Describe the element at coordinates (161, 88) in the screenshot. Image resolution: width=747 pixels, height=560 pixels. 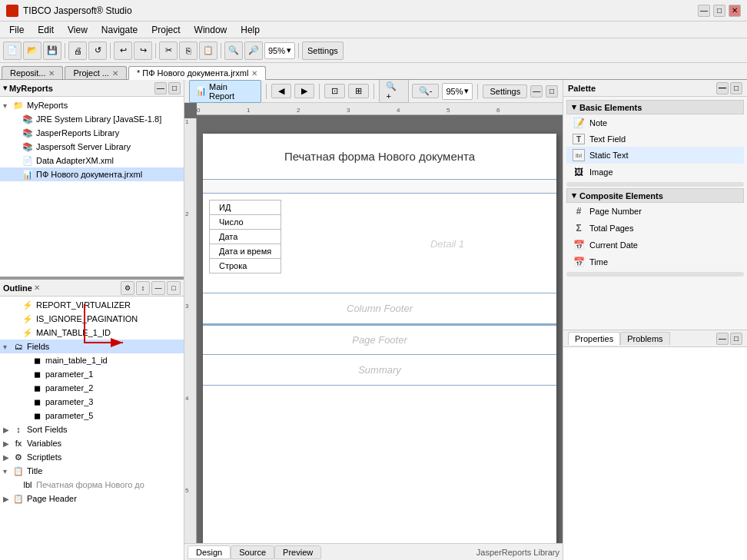
I see `left-panel-minimize: —` at that location.